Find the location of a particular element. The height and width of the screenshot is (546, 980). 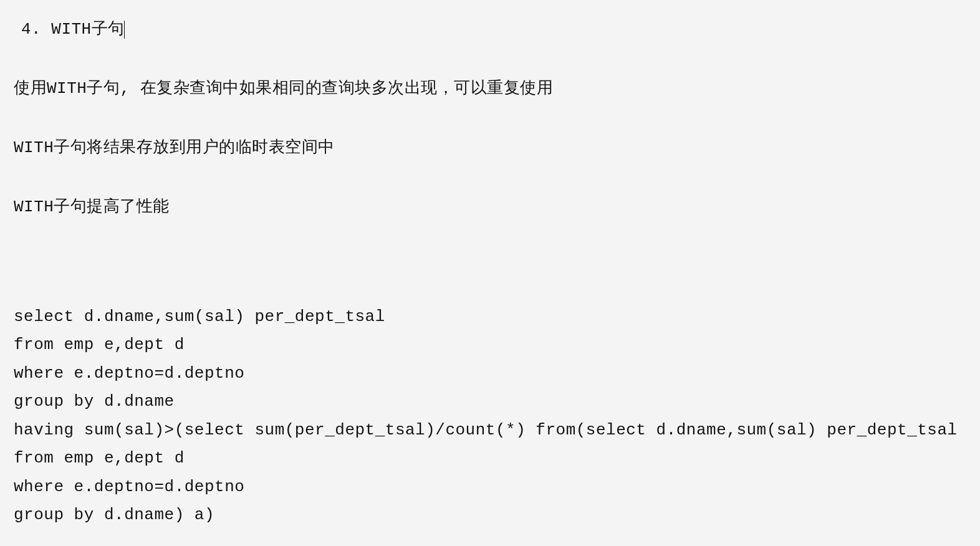

paragraph: WITH子句将结果存放到用户的临时表空间中 is located at coordinates (490, 148).